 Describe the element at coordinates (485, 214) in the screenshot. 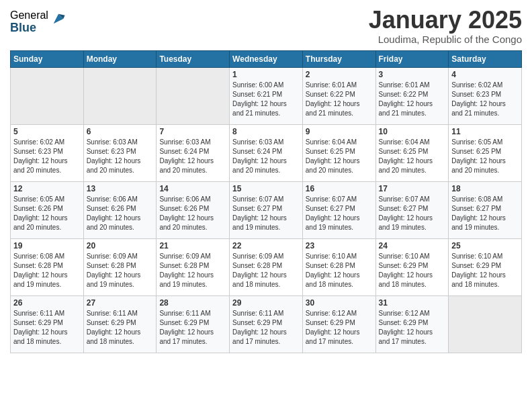

I see `day-info: Sunrise: 6:08 AM Sunset: 6:27 PM Dayligh…` at that location.